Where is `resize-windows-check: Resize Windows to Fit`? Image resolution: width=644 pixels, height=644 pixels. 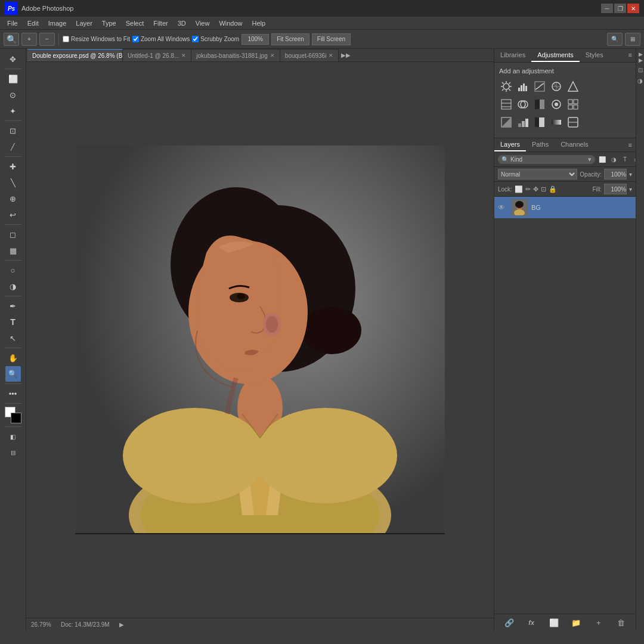
resize-windows-check: Resize Windows to Fit is located at coordinates (97, 39).